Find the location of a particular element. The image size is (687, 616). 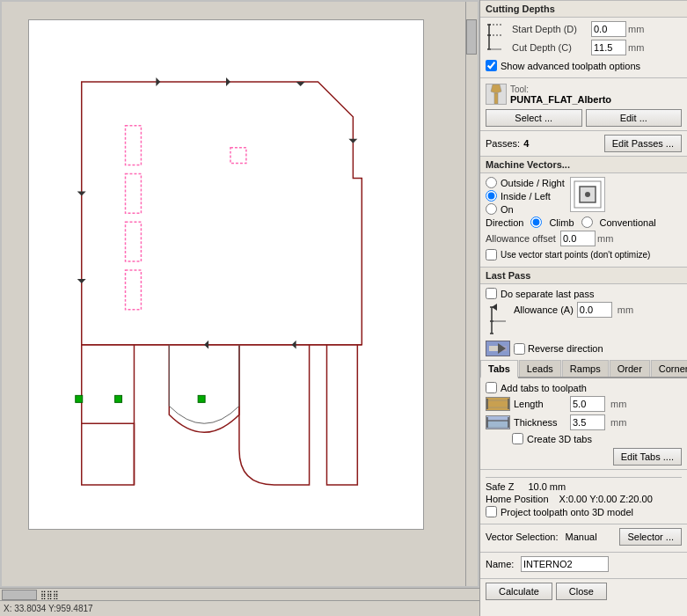

safe-z-section: Safe Z 10.0 mm Home Position X:0.00 Y:0.… is located at coordinates (584, 496).